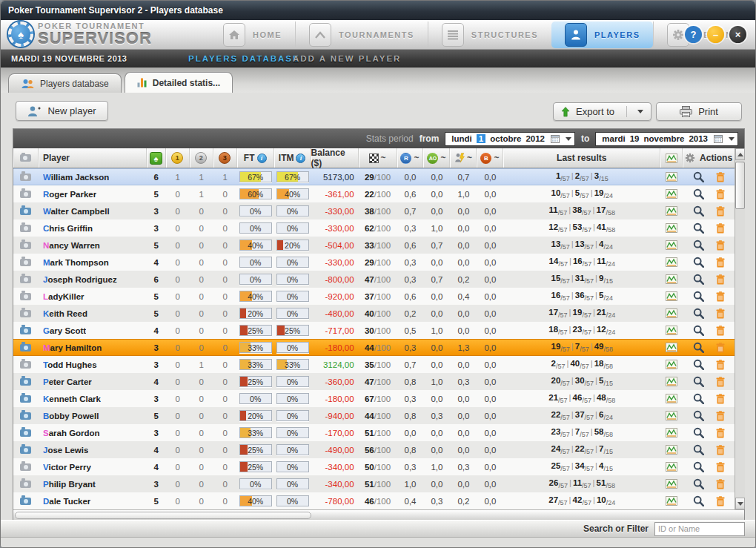 The width and height of the screenshot is (756, 548). Describe the element at coordinates (347, 59) in the screenshot. I see `subnav-add-new-player: ADD A NEW PLAYER` at that location.